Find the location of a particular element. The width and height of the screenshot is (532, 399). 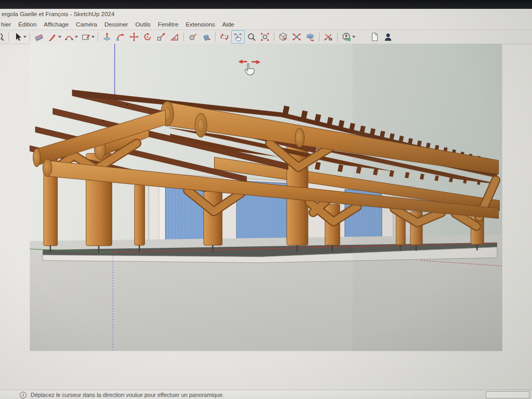

extension-warehouse-button is located at coordinates (328, 37).